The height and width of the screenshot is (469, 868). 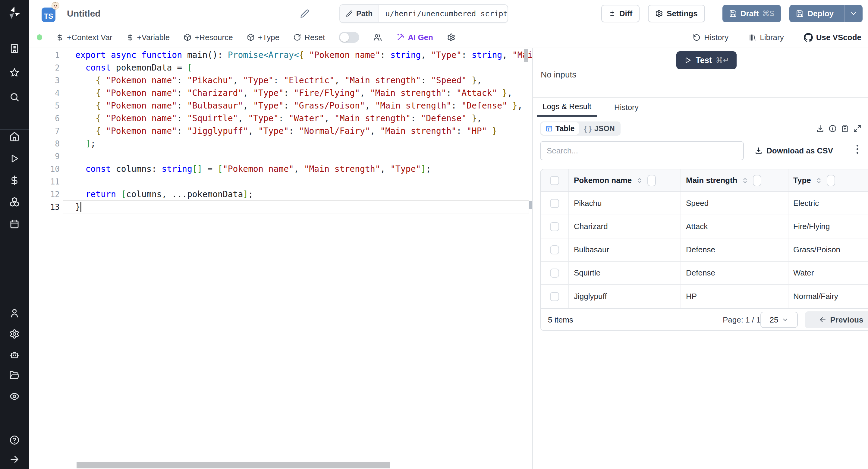 What do you see at coordinates (734, 181) in the screenshot?
I see `header-main-strength: Main strength` at bounding box center [734, 181].